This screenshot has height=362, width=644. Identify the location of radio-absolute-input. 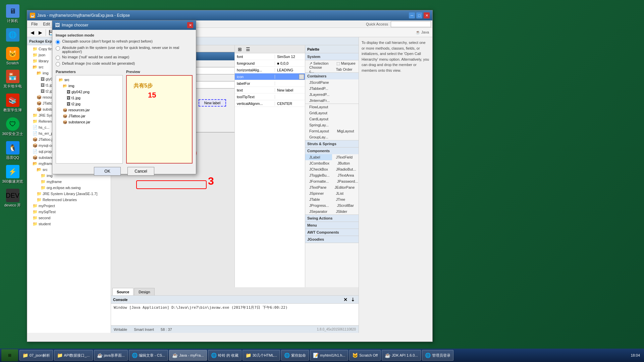
(58, 48).